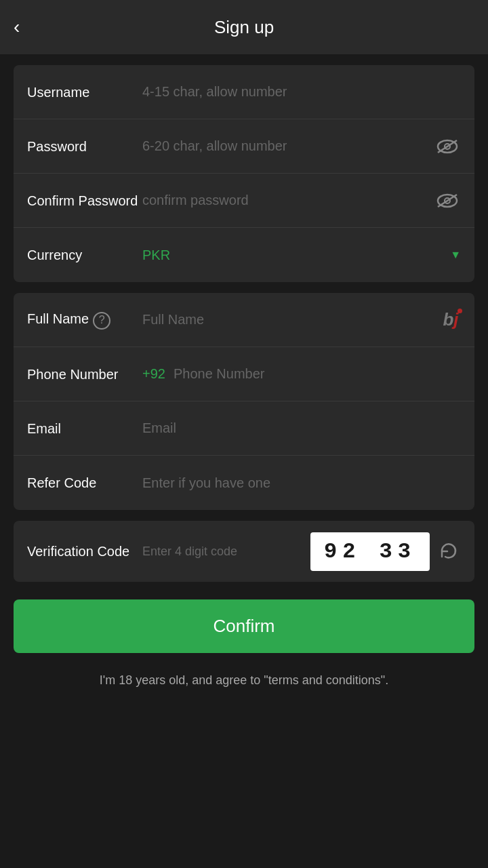 Image resolution: width=488 pixels, height=868 pixels. I want to click on currency-value-area: PKR, so click(296, 255).